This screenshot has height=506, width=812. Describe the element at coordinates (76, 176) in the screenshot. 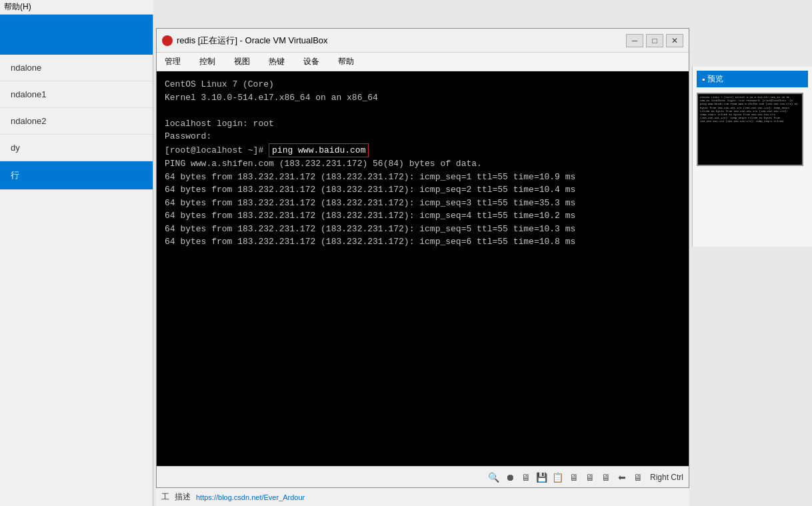

I see `sidebar-item-xing: 行` at that location.